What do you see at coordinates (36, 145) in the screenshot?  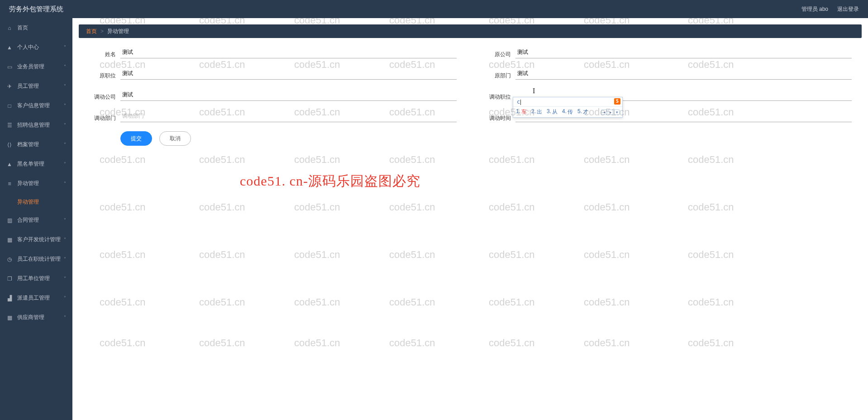 I see `sidebar-item-6: ⟨⟩档案管理˅` at bounding box center [36, 145].